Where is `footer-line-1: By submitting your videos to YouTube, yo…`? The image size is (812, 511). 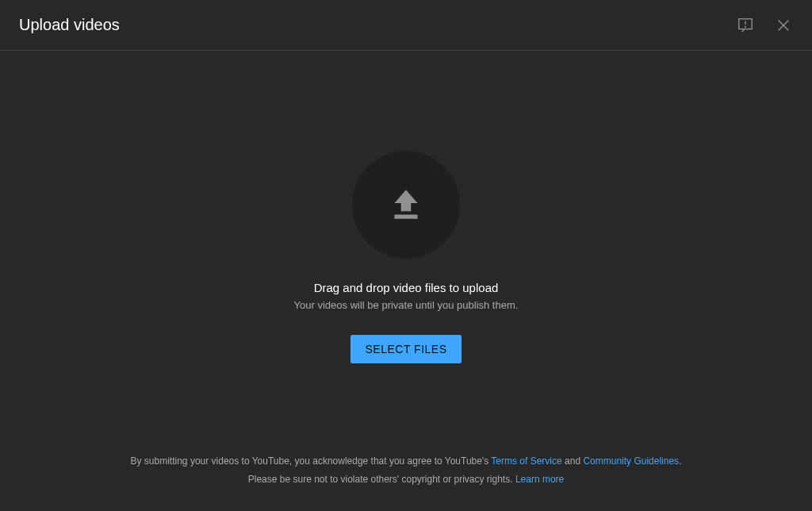 footer-line-1: By submitting your videos to YouTube, yo… is located at coordinates (406, 462).